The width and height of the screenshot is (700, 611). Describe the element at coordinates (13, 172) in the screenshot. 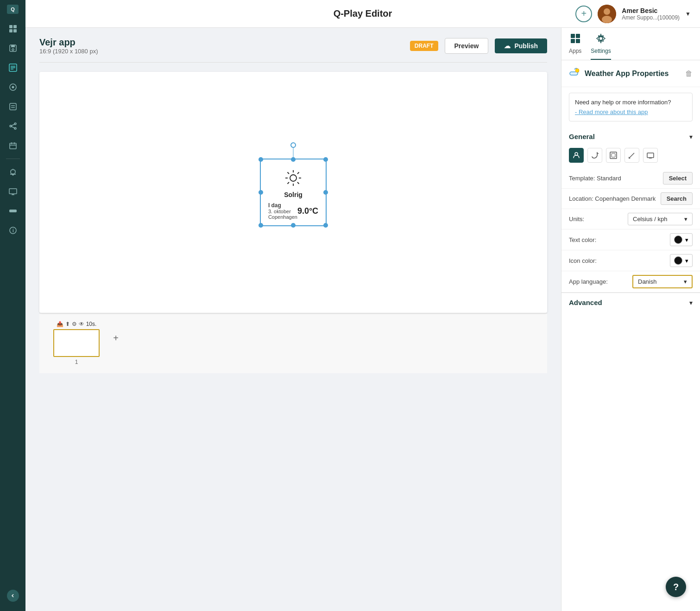

I see `sidebar-item-alerts` at that location.